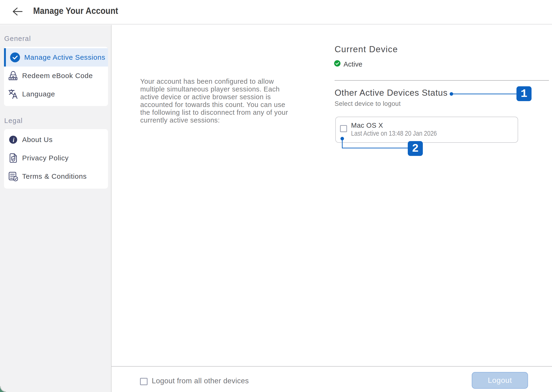 This screenshot has width=552, height=392. What do you see at coordinates (14, 140) in the screenshot?
I see `svg-text: i` at bounding box center [14, 140].